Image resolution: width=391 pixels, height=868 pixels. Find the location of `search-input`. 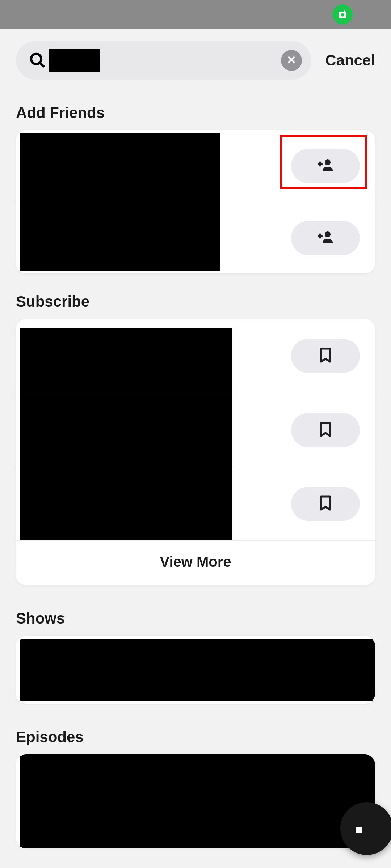

search-input is located at coordinates (74, 60).